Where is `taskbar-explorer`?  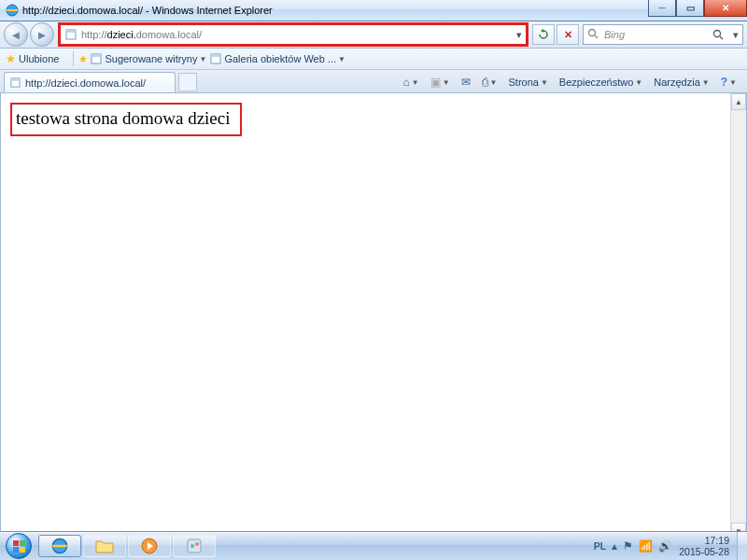
taskbar-explorer is located at coordinates (105, 546).